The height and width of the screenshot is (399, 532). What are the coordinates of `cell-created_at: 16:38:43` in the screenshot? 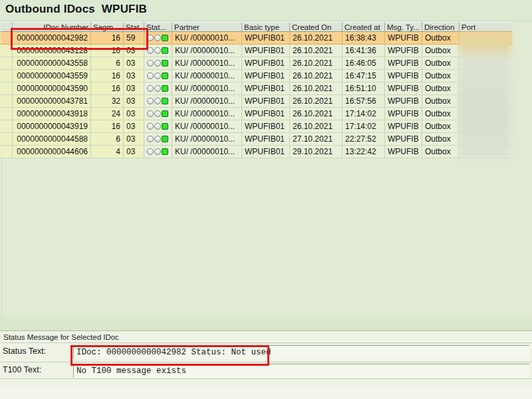 It's located at (364, 39).